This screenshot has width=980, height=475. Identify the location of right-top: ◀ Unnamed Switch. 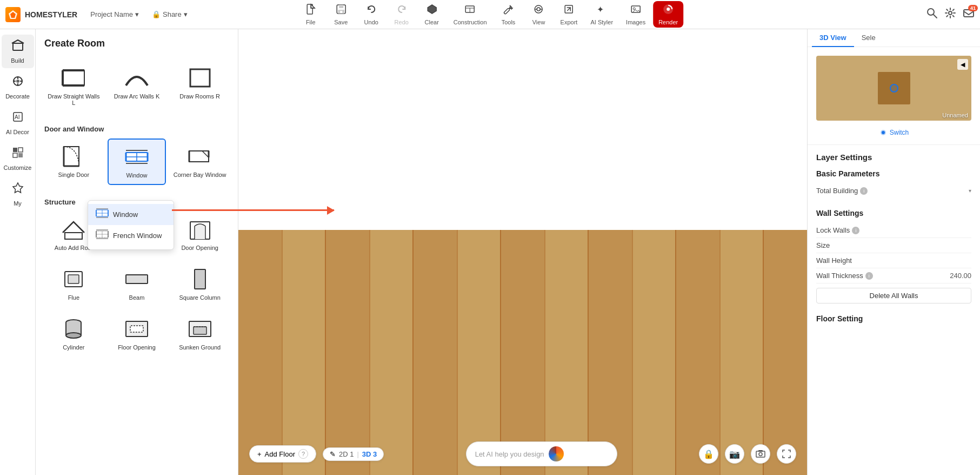
(894, 96).